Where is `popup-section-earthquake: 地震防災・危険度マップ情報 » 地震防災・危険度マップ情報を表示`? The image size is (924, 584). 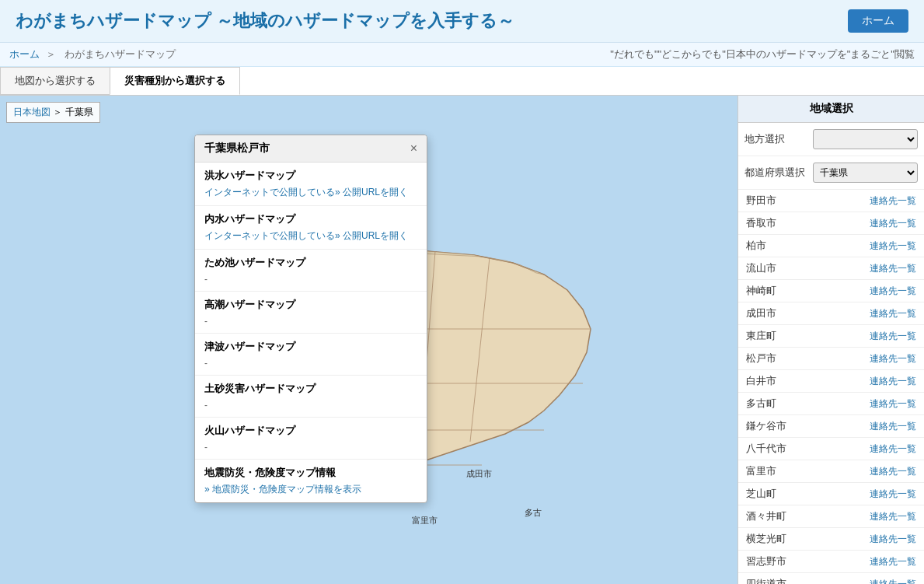
popup-section-earthquake: 地震防災・危険度マップ情報 » 地震防災・危険度マップ情報を表示 is located at coordinates (311, 481).